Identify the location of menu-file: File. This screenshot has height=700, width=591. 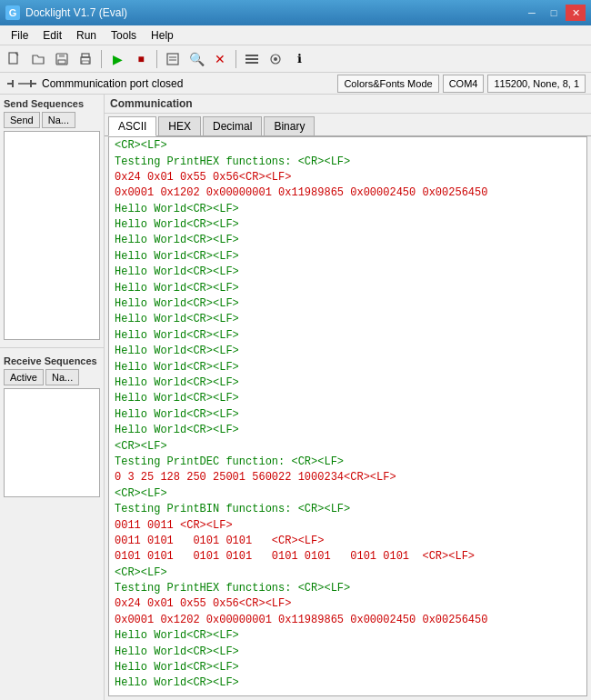
(20, 35).